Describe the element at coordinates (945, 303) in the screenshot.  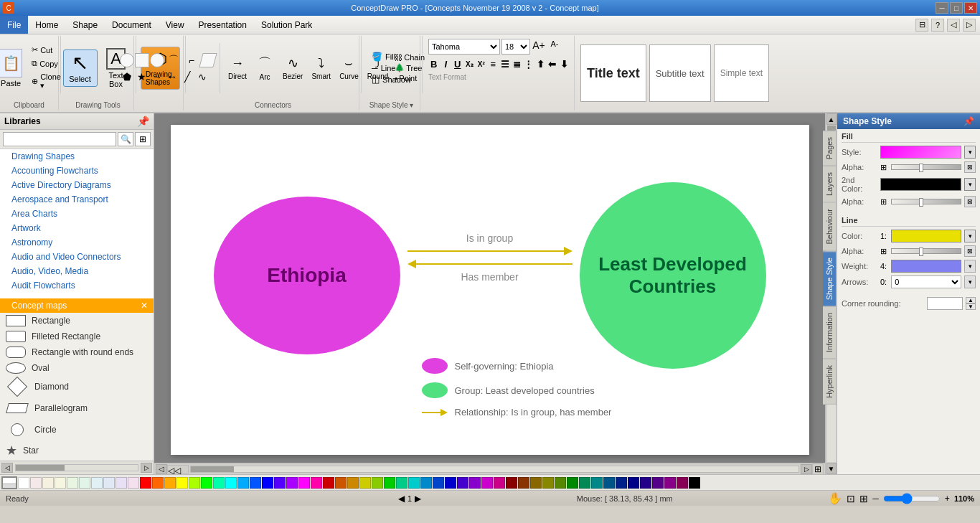
I see `corner-rounding-input: 0 mm` at that location.